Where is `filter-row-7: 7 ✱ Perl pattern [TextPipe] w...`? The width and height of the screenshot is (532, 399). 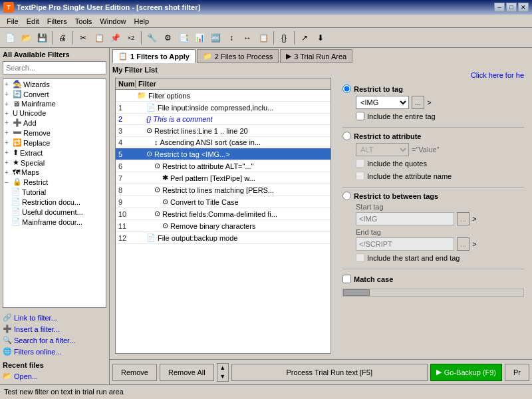 filter-row-7: 7 ✱ Perl pattern [TextPipe] w... is located at coordinates (223, 178).